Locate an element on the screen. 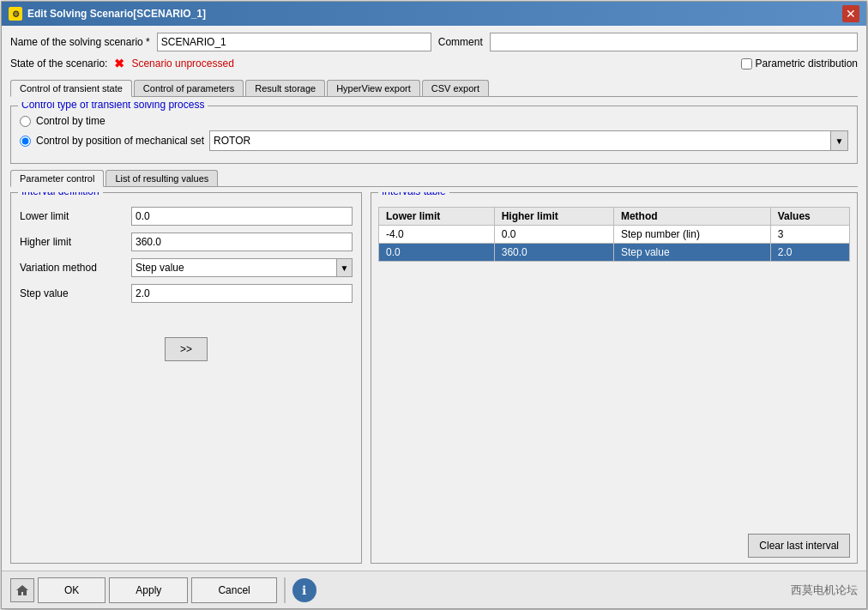 The height and width of the screenshot is (610, 868). radio-by-position-row: Control by position of mechanical set RO… is located at coordinates (434, 141).